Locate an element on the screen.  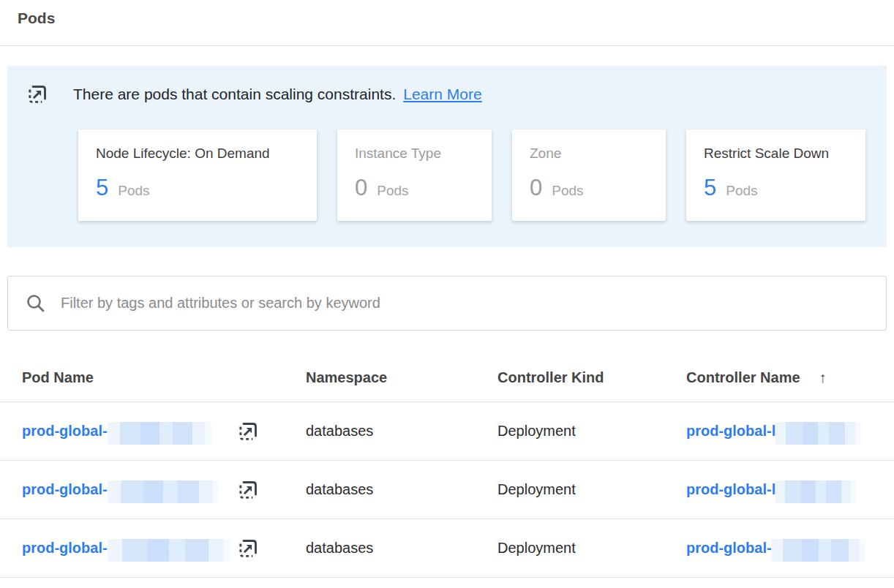
controller-name-cell: prod-global- is located at coordinates (790, 549).